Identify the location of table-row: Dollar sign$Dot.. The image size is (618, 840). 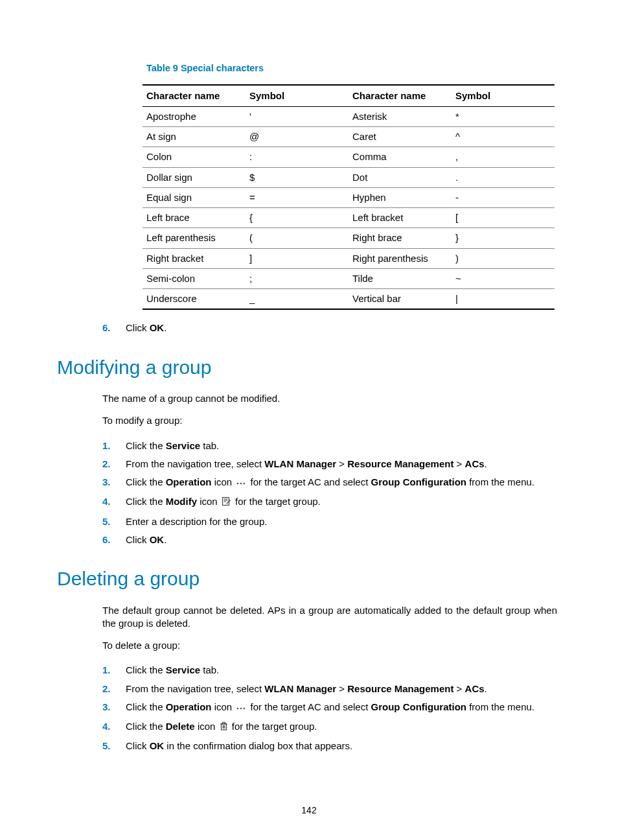
(349, 178).